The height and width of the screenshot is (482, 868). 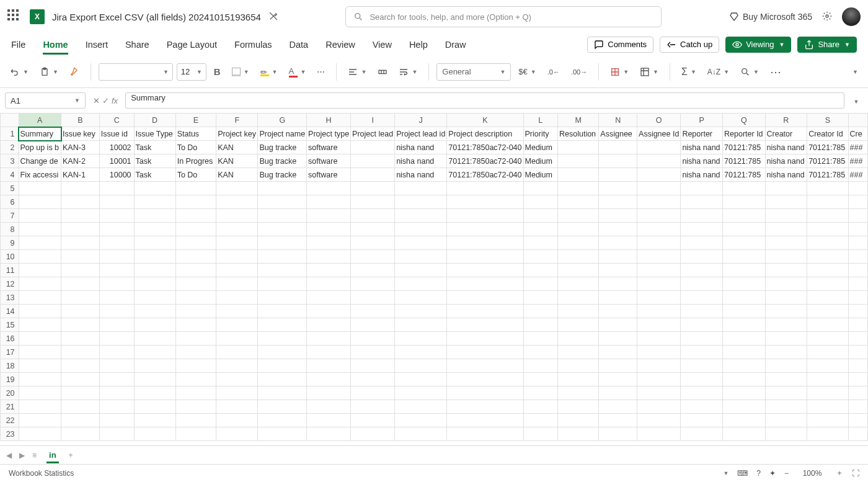 What do you see at coordinates (156, 17) in the screenshot?
I see `document-title: Jira Export Excel CSV (all fields) 20241…` at bounding box center [156, 17].